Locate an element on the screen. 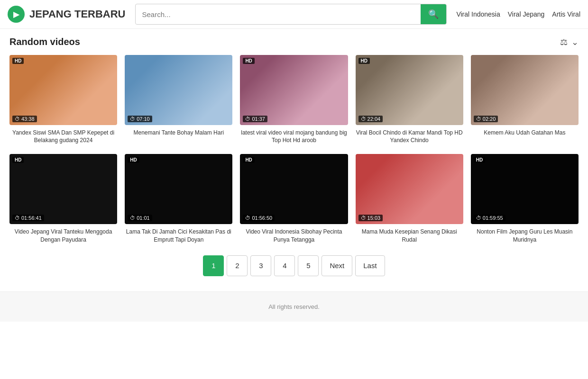 Image resolution: width=588 pixels, height=379 pixels. video-duration-7: ⏱ 01:01 is located at coordinates (140, 218).